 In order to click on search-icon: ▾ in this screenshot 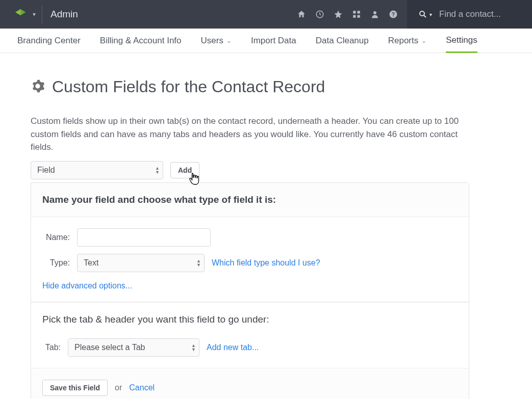, I will do `click(425, 14)`.